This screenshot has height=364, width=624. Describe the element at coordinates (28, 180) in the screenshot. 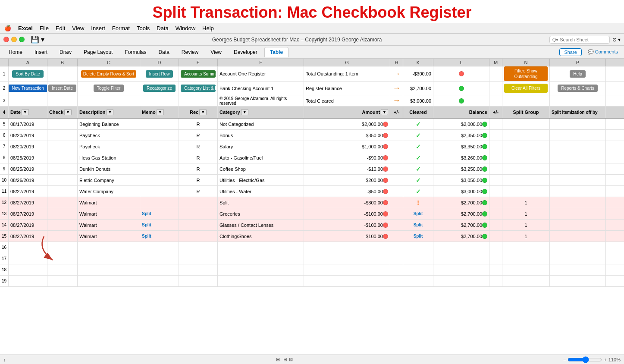

I see `cell-date: 08/26/2019` at that location.